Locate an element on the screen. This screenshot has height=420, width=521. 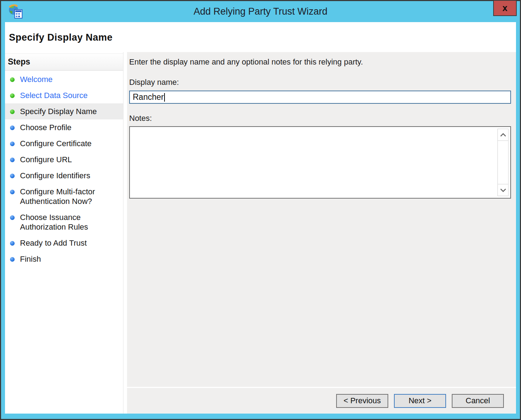
display-name-value: Rancher is located at coordinates (148, 97).